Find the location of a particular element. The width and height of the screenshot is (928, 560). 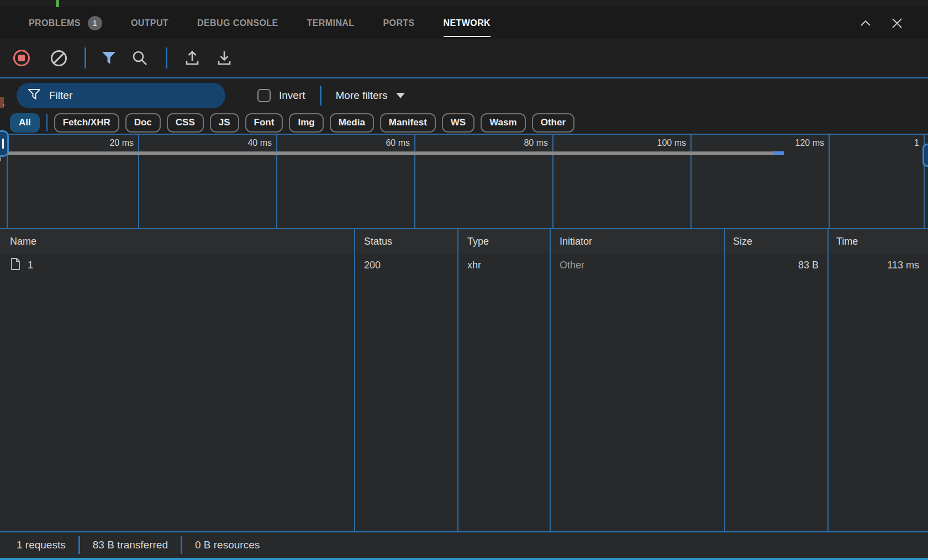

column-header-name: Name is located at coordinates (177, 242).